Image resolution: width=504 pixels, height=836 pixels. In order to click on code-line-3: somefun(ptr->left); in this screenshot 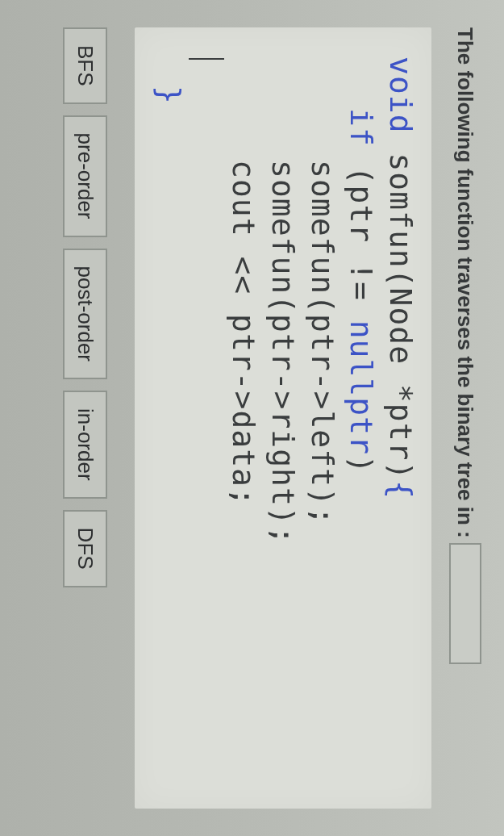, I will do `click(323, 425)`.